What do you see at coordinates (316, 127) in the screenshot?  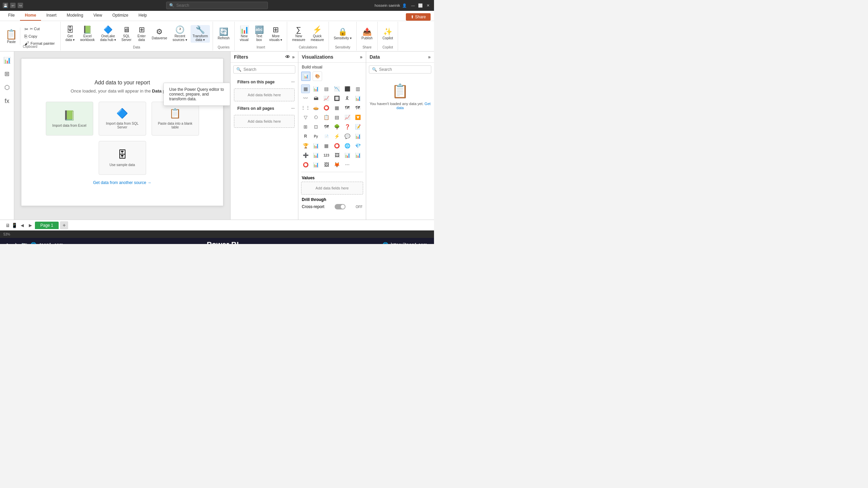 I see `viz-icon-matrix: ⊡` at bounding box center [316, 127].